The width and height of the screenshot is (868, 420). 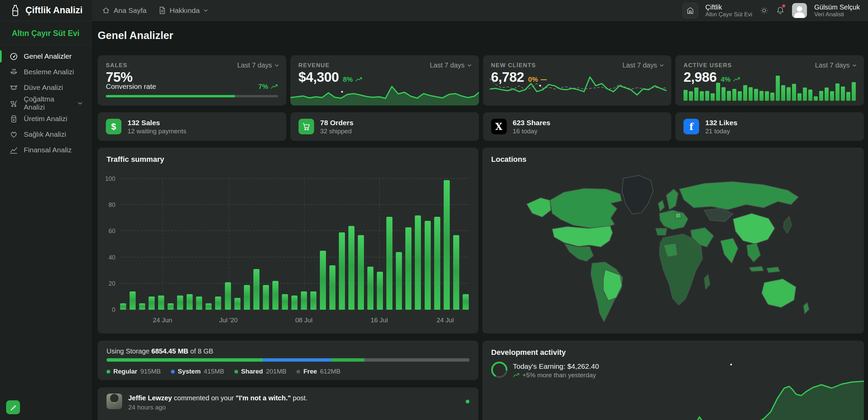 I want to click on theme-toggle, so click(x=764, y=11).